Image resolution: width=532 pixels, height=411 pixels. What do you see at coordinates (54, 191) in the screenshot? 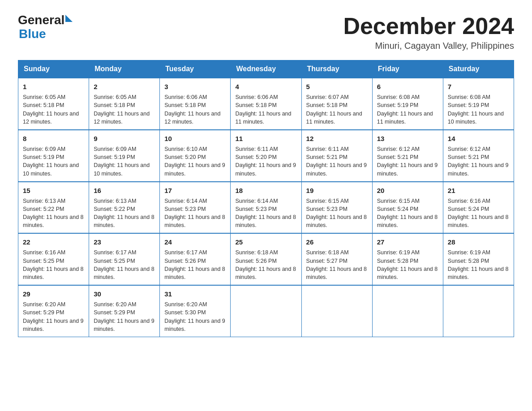
I see `day-number: 15` at bounding box center [54, 191].